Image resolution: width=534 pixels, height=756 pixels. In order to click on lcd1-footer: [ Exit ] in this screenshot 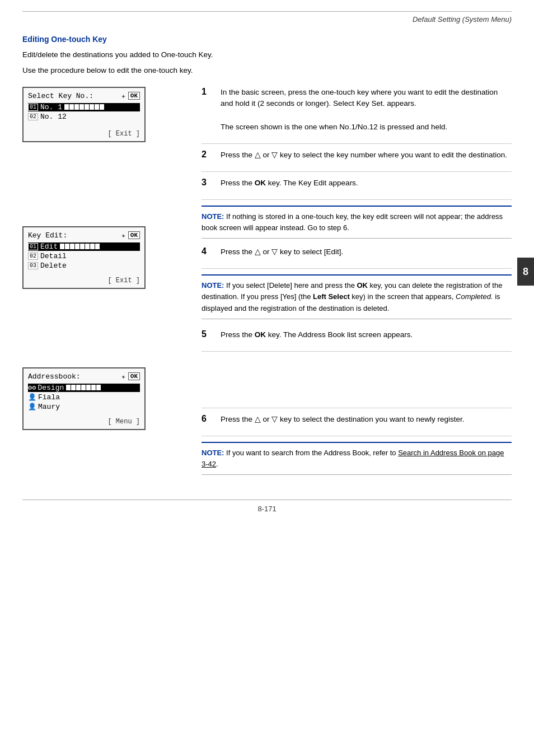, I will do `click(84, 134)`.